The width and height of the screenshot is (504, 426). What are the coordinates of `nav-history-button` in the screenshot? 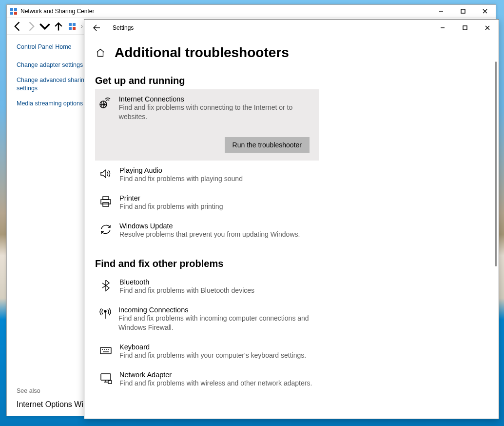 It's located at (45, 26).